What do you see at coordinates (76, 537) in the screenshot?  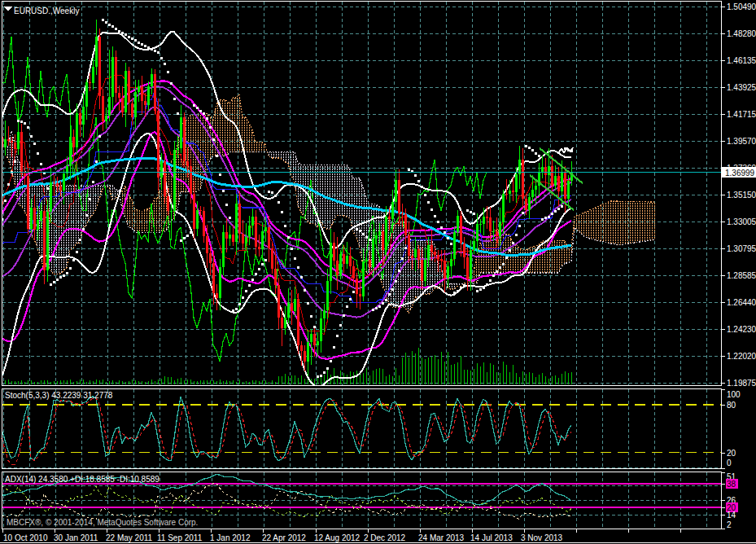 I see `svg-text: 30 Jan 2011` at bounding box center [76, 537].